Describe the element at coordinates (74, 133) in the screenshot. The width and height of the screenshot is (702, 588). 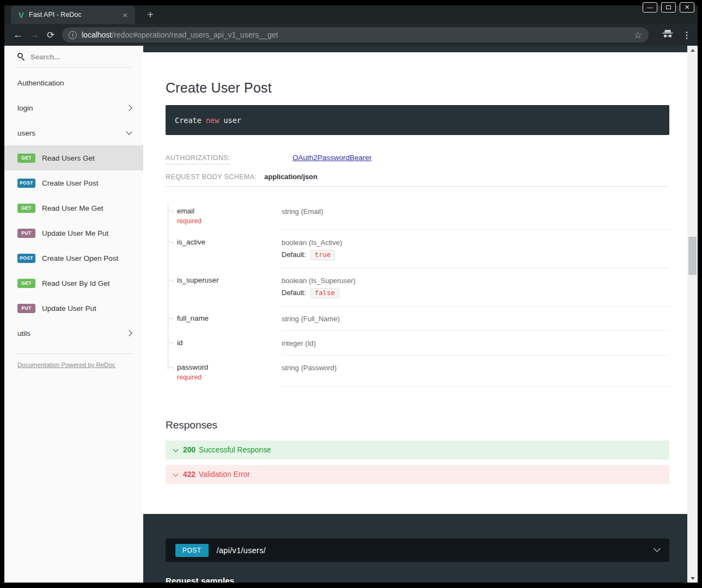
I see `sidebar-item-users: users` at that location.